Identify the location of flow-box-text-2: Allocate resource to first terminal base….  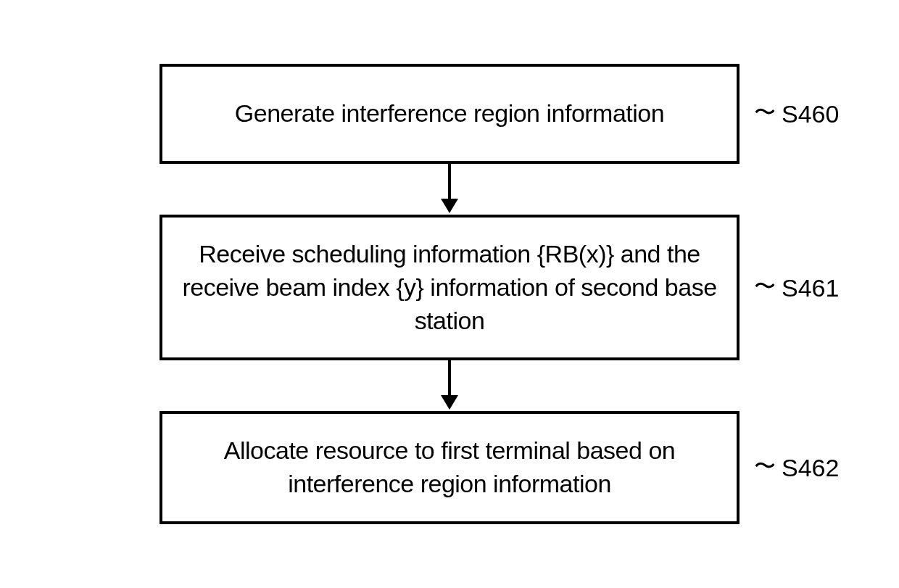
(450, 467).